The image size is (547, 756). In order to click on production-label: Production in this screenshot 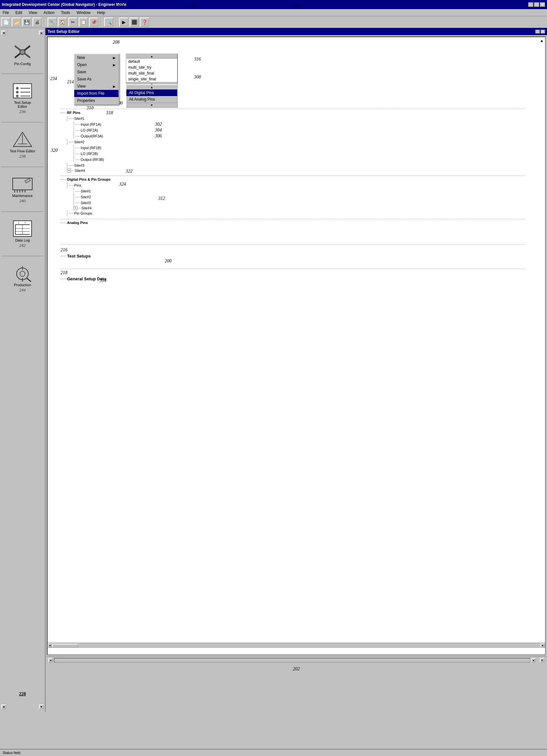, I will do `click(23, 285)`.